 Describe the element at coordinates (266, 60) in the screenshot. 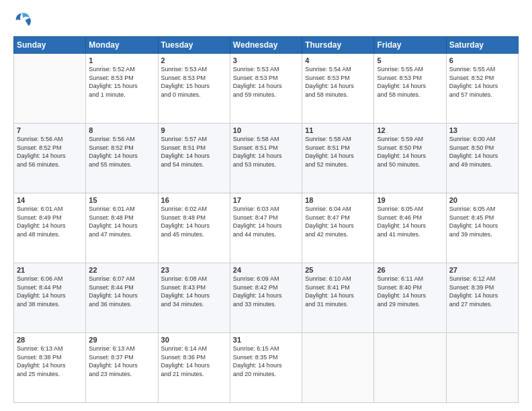

I see `day-number: 3` at that location.